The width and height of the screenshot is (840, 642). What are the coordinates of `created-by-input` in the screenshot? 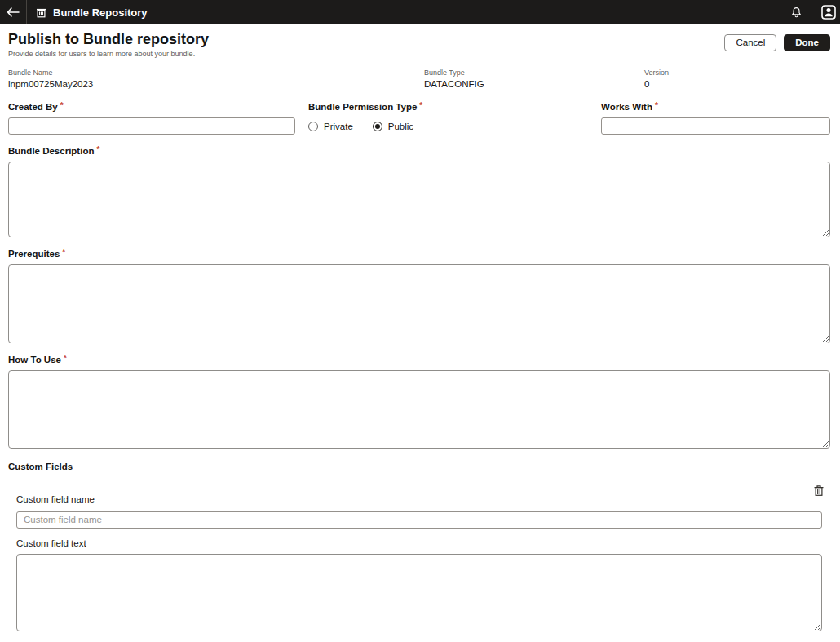 It's located at (152, 126).